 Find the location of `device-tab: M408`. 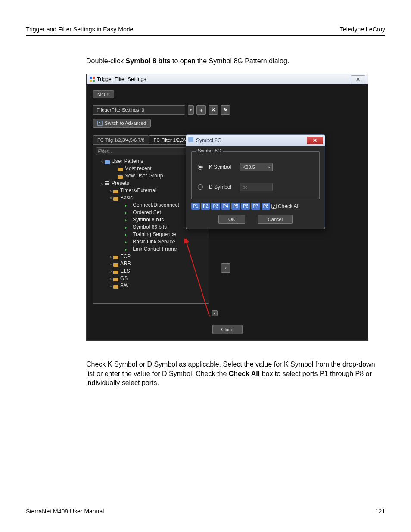

device-tab: M408 is located at coordinates (103, 94).